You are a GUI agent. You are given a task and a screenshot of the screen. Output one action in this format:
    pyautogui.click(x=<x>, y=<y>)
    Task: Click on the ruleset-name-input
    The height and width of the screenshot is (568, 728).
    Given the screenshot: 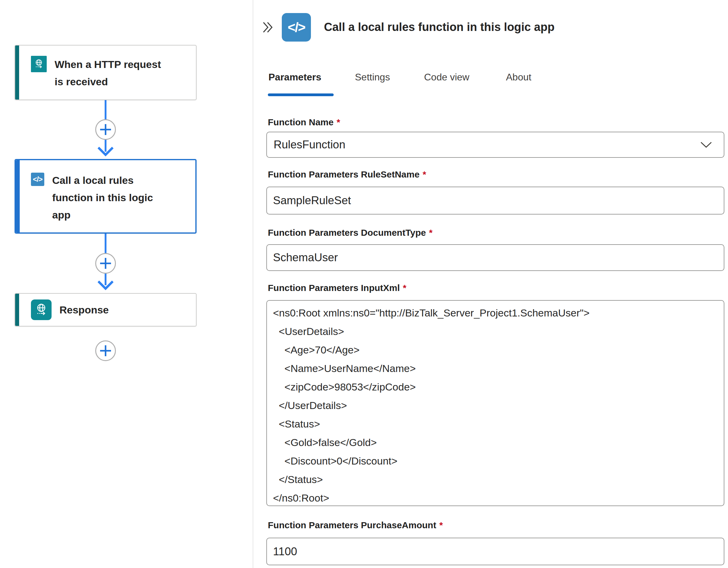 What is the action you would take?
    pyautogui.click(x=495, y=201)
    